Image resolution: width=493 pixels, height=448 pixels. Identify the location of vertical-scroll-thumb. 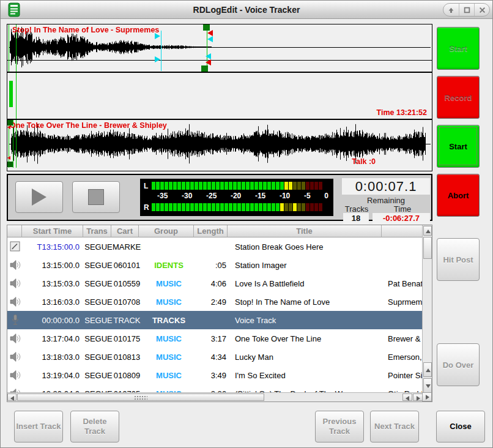
(428, 248).